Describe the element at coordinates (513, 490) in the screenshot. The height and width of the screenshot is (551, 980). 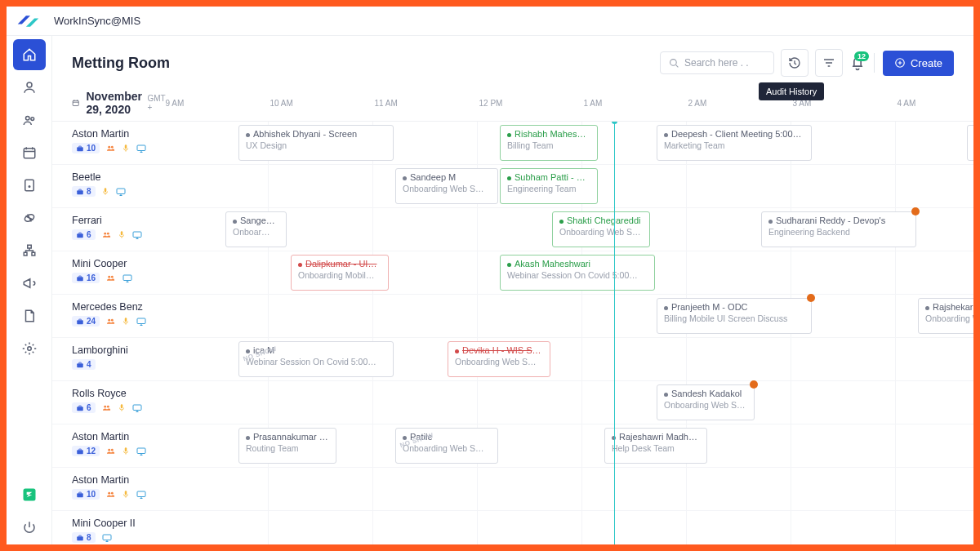
I see `room-row: Aston Martin 10` at that location.